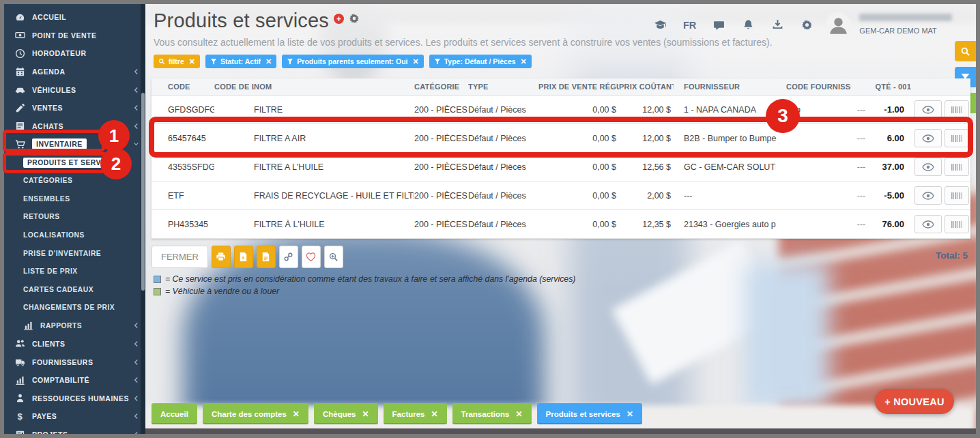 The width and height of the screenshot is (980, 438). Describe the element at coordinates (255, 413) in the screenshot. I see `tab-charte-des-comptes: Charte des comptes✕` at that location.